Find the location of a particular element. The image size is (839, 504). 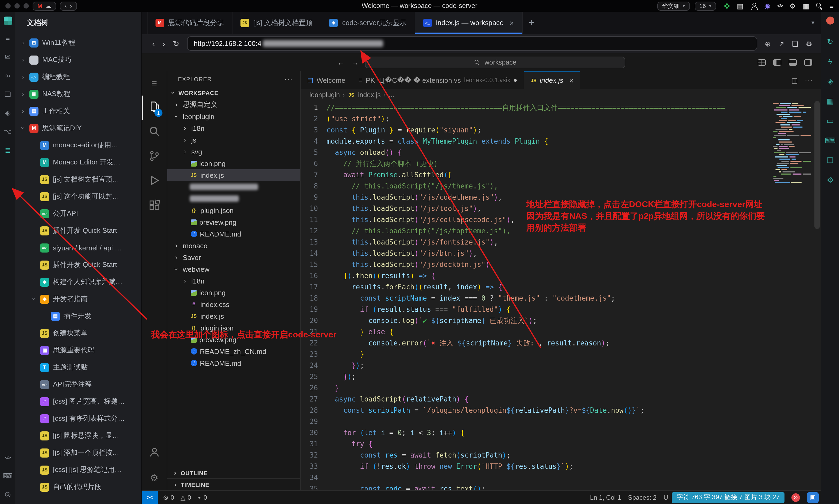

tag-icon: ◈ is located at coordinates (8, 113).